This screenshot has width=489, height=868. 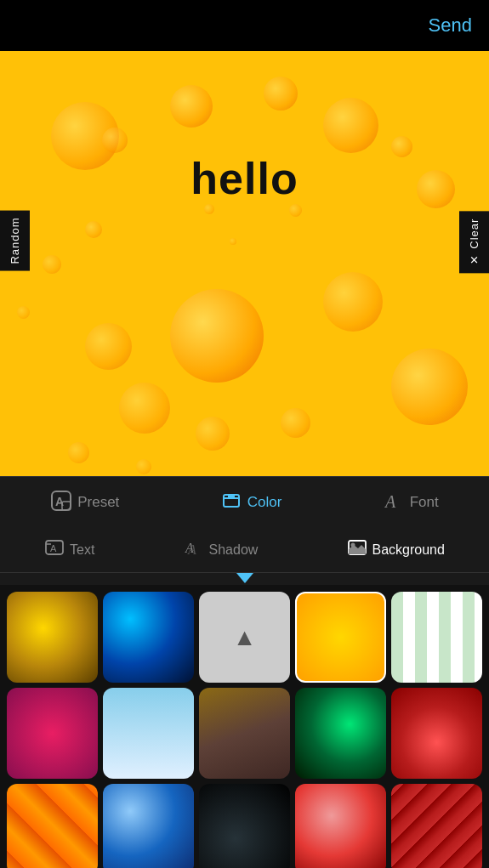 I want to click on bg-thumb-blue-texture, so click(x=148, y=826).